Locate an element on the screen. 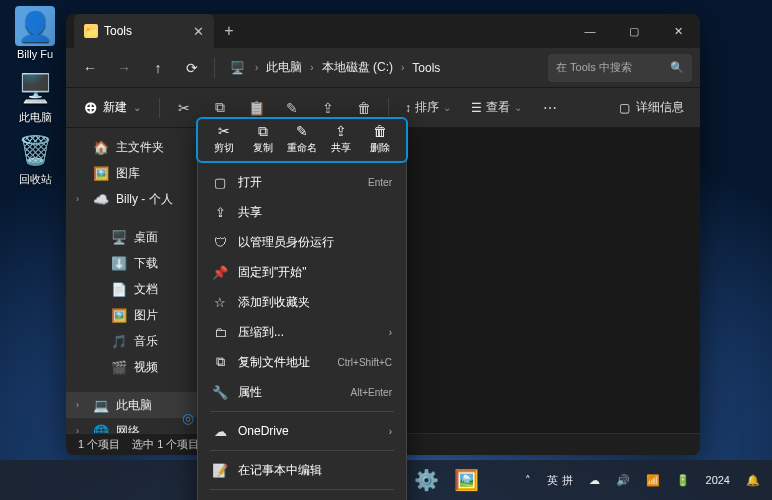 This screenshot has width=772, height=500. shortcut-label: Alt+Enter is located at coordinates (372, 392).